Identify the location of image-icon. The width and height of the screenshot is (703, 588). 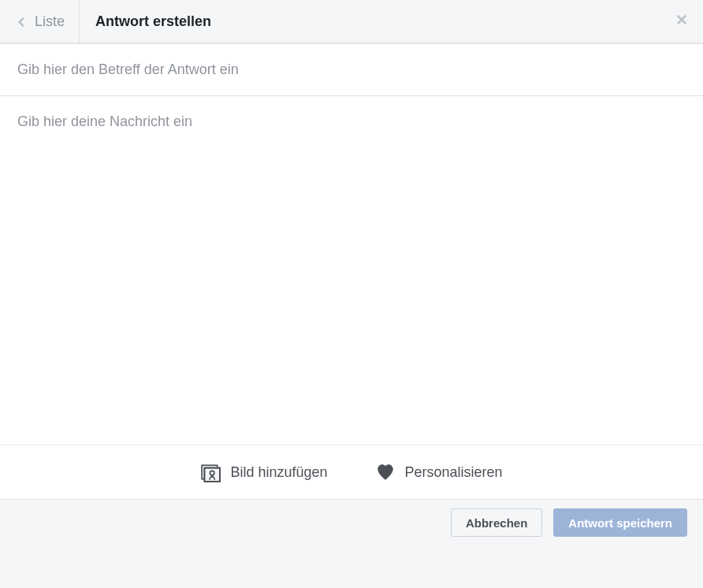
(210, 472).